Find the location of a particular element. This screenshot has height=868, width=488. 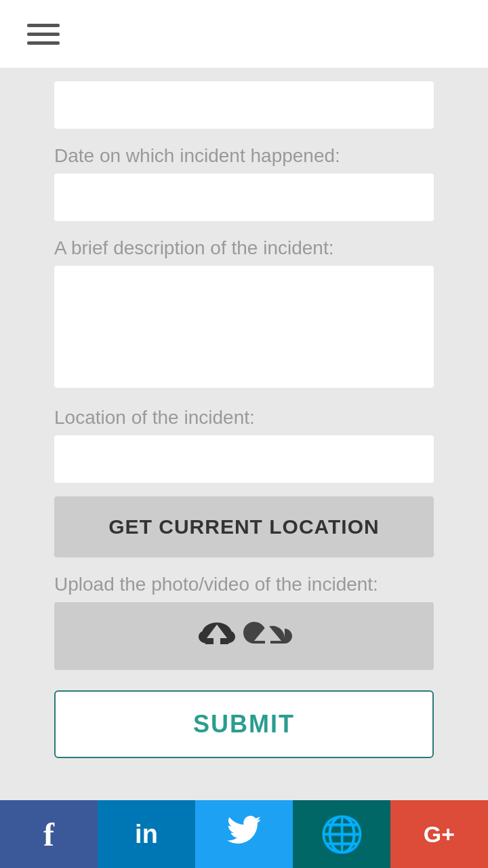

social-bar: f in 🌐 G+ is located at coordinates (244, 834).